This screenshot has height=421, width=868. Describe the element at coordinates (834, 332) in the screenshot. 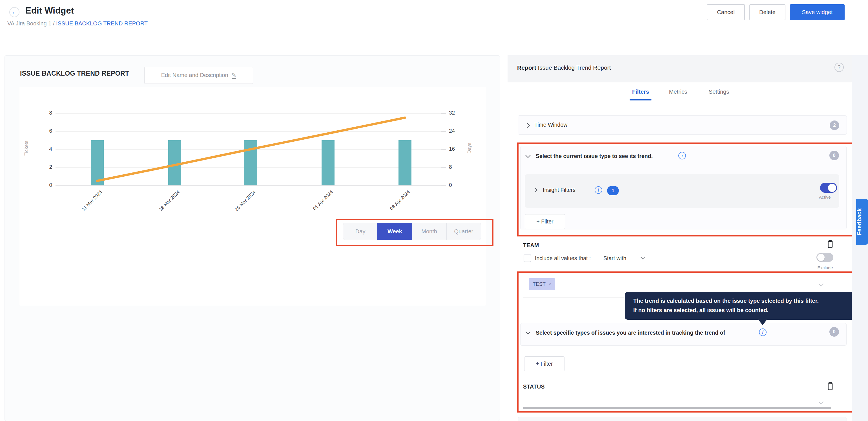

I see `specific-types-count-badge: 0` at that location.